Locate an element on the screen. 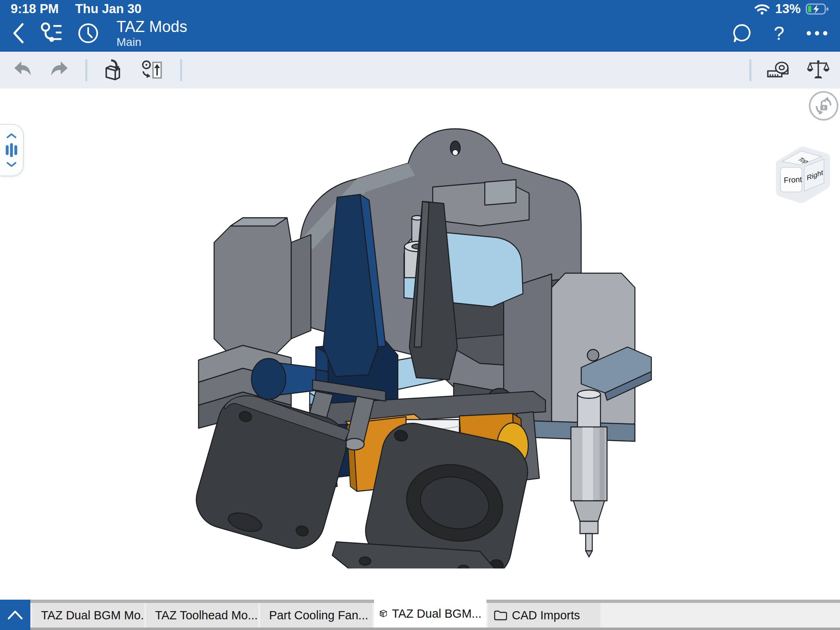 Image resolution: width=840 pixels, height=630 pixels. tab-part-studio-2: TAZ Toolhead Mo... is located at coordinates (202, 615).